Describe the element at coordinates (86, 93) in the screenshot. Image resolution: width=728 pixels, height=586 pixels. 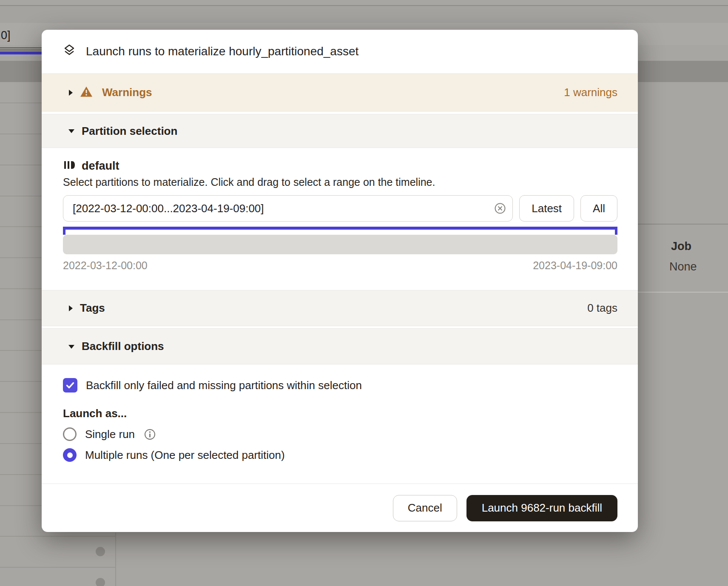
I see `warning-triangle-icon` at that location.